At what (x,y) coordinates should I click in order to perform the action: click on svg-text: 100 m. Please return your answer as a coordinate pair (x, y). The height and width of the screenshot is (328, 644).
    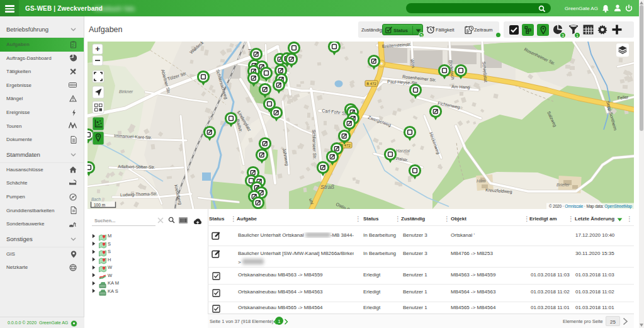
    Looking at the image, I should click on (99, 205).